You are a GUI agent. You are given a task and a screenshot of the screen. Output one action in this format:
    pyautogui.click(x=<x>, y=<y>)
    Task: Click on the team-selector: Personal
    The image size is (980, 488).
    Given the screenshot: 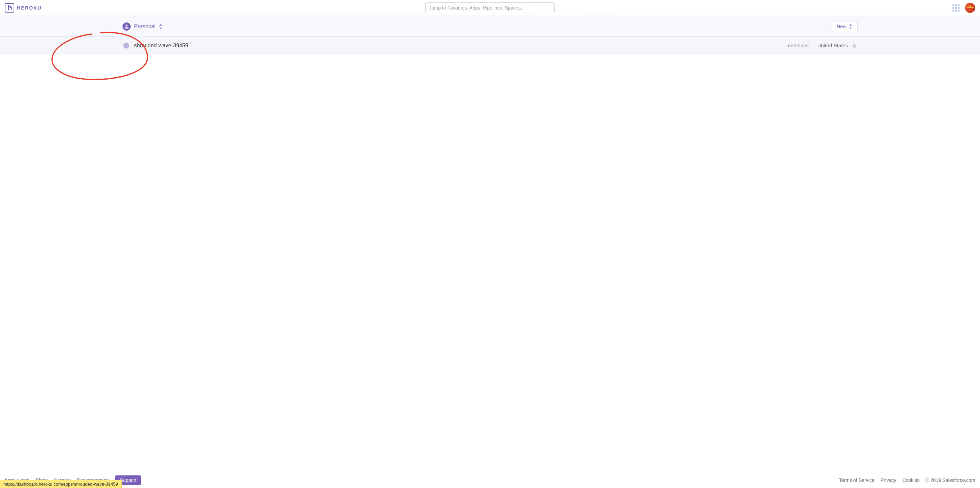 What is the action you would take?
    pyautogui.click(x=142, y=27)
    